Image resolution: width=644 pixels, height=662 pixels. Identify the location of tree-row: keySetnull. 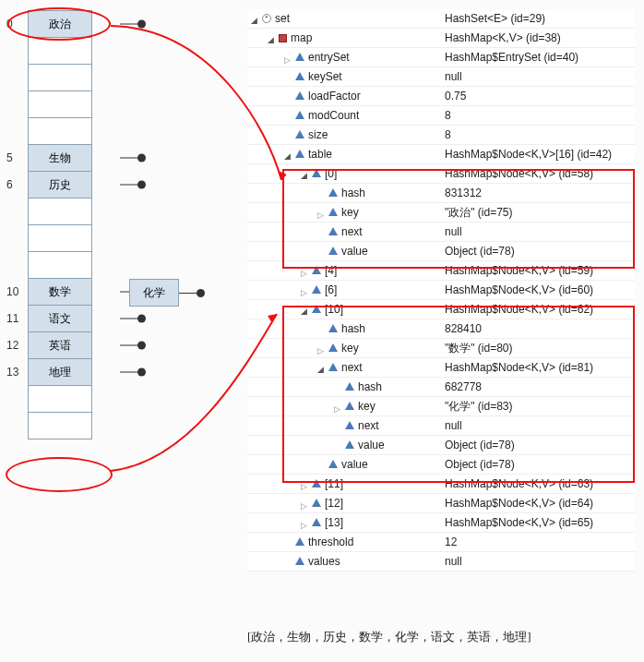
(441, 78).